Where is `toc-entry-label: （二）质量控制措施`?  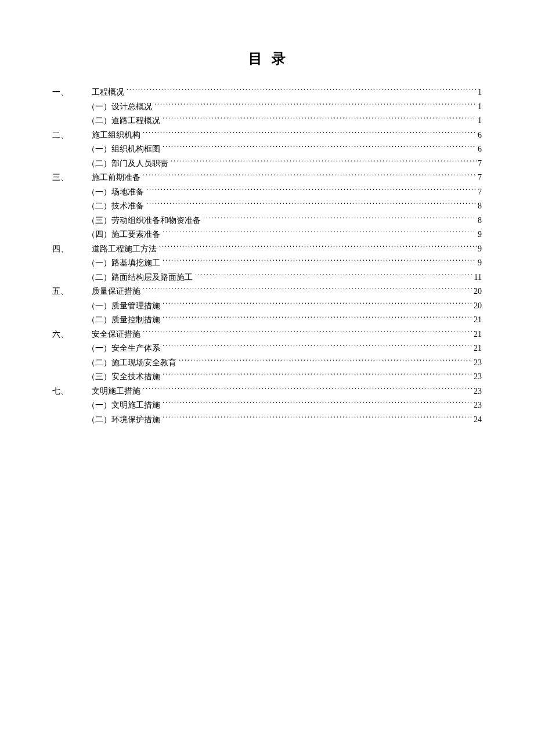 toc-entry-label: （二）质量控制措施 is located at coordinates (125, 320).